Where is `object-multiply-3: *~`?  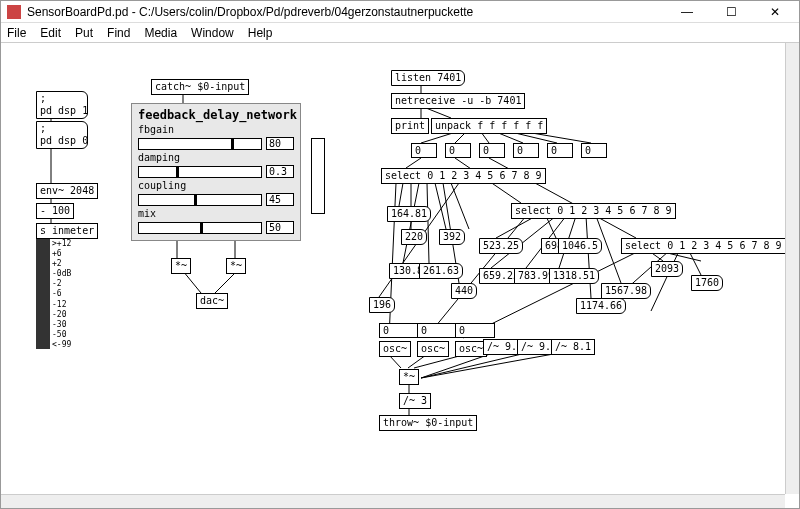 object-multiply-3: *~ is located at coordinates (409, 377).